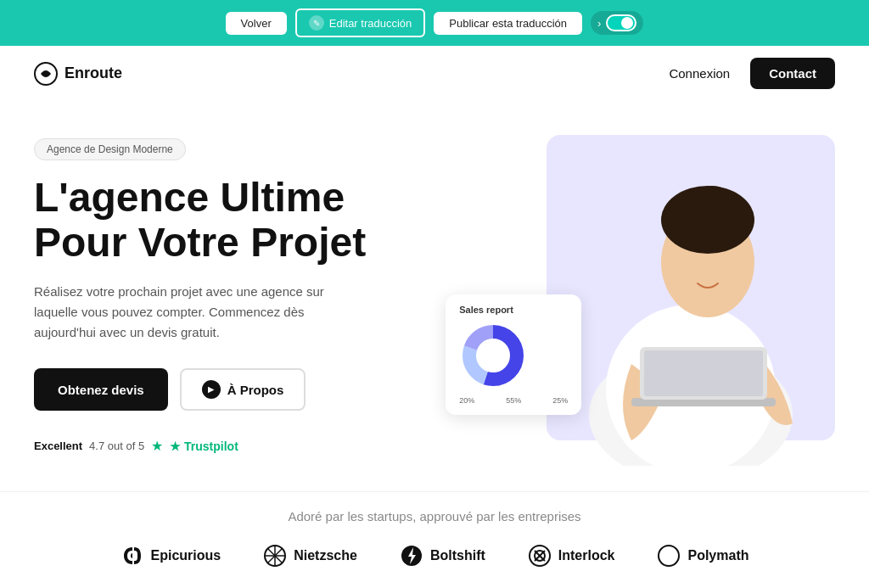  I want to click on epicurious-icon, so click(132, 556).